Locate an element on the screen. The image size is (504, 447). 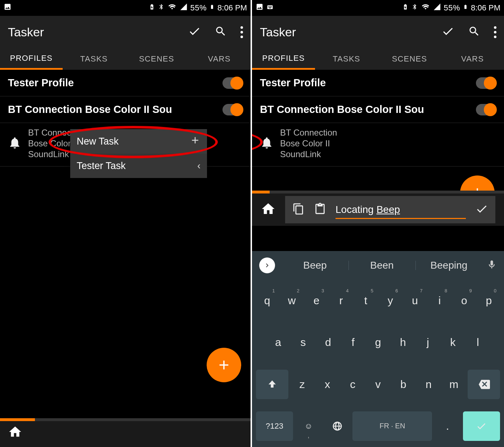
profile-name: Tester Profile is located at coordinates (41, 83).